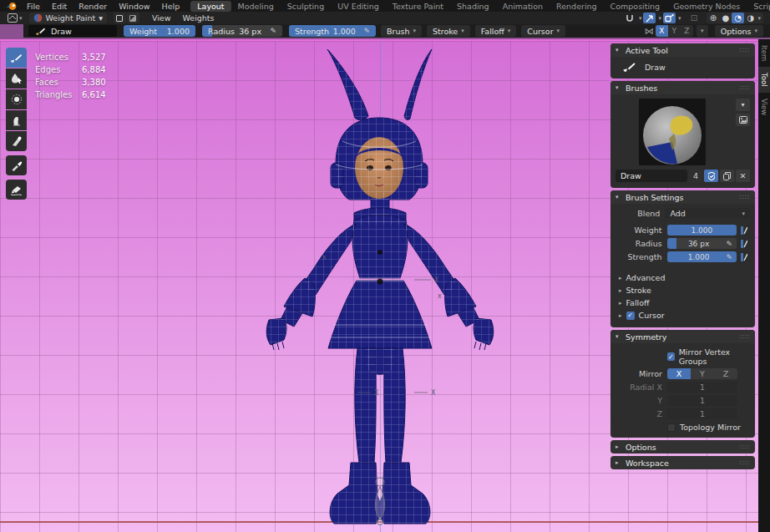 The height and width of the screenshot is (532, 770). I want to click on cursor-dropdown: Cursor▾, so click(543, 31).